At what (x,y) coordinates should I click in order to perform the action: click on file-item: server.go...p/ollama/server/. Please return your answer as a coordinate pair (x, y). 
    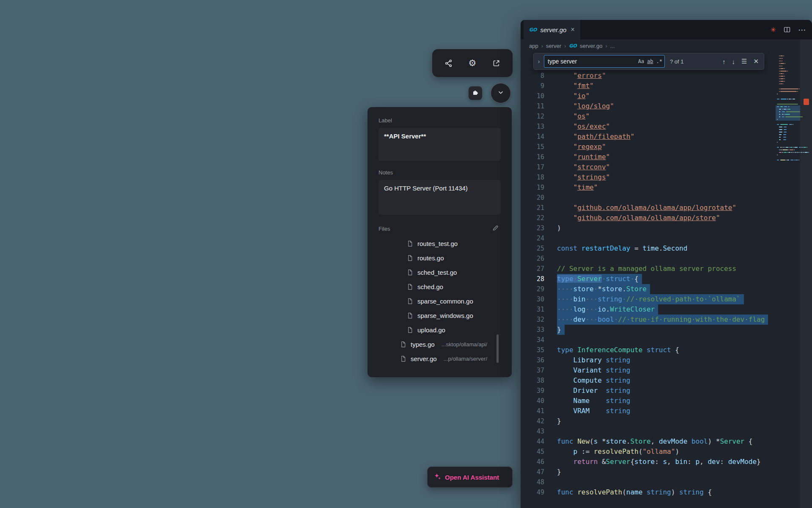
    Looking at the image, I should click on (440, 359).